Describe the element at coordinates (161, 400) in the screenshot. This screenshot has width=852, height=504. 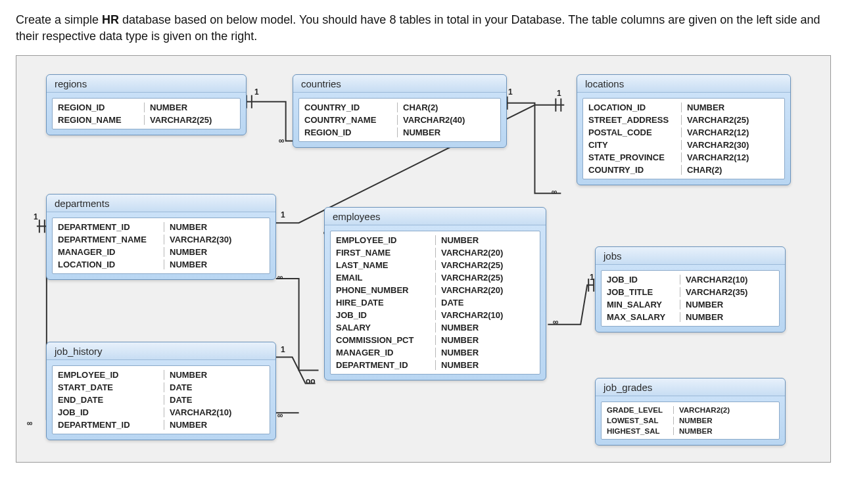
I see `column-row: END_DATEDATE` at that location.